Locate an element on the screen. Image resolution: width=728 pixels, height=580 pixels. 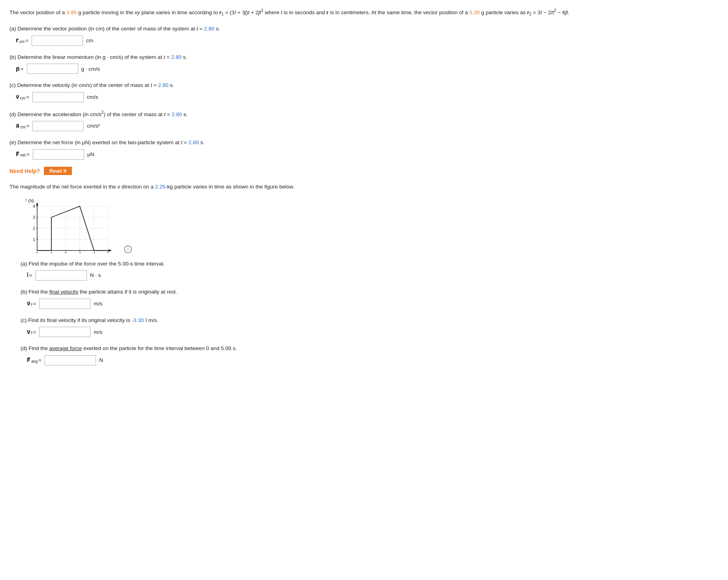
force-time-graph: 1 2 3 4 0 1 2 3 4 5 t (s) F (N) is located at coordinates (71, 224).